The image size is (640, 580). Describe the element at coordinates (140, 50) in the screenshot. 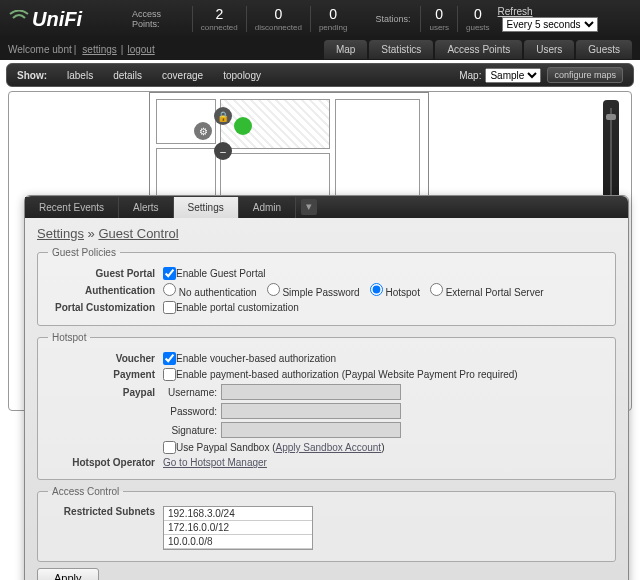

I see `logout-link: logout` at that location.